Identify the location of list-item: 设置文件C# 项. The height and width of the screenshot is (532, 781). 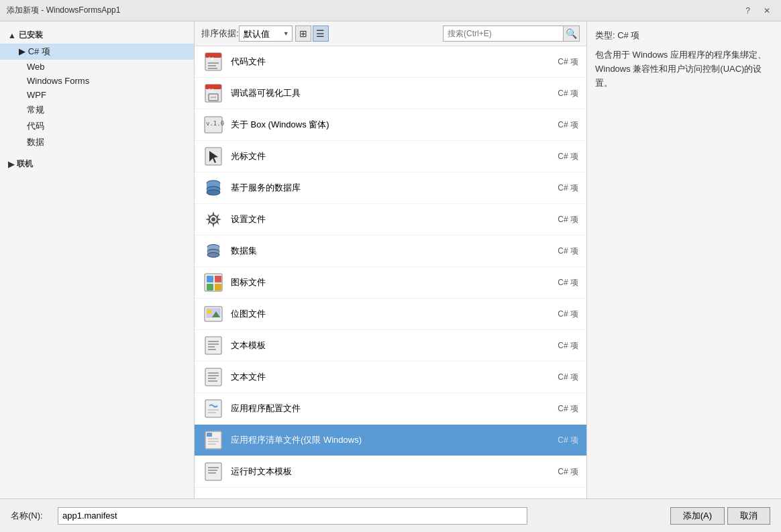
(390, 220).